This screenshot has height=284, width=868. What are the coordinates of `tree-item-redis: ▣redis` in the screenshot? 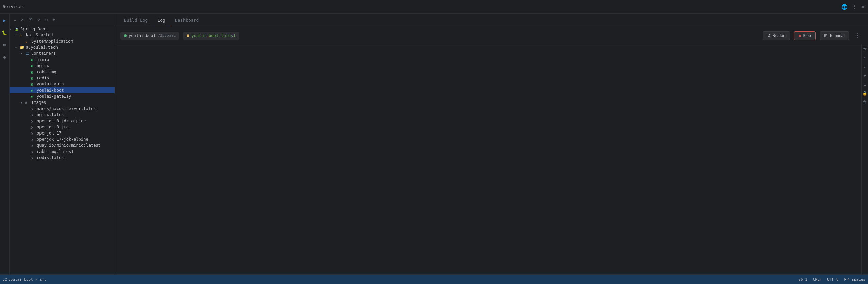 It's located at (62, 78).